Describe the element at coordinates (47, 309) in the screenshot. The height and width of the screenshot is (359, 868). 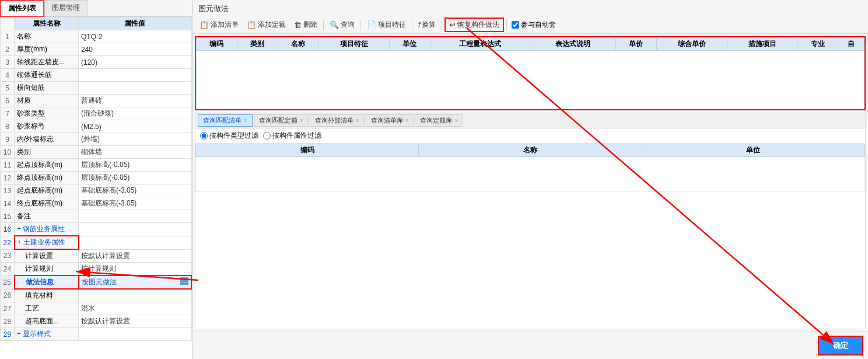
I see `prop-name-cell: 工艺` at that location.